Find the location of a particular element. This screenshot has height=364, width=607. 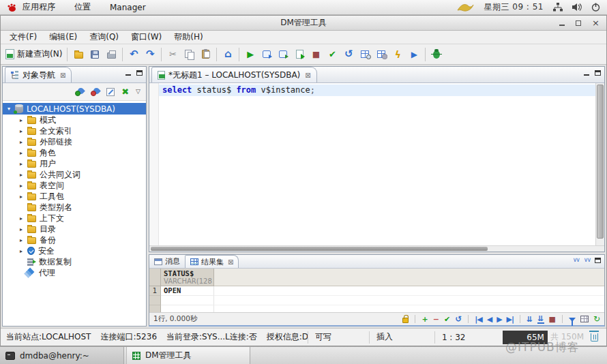

next-row-icon: ▶ is located at coordinates (499, 319).